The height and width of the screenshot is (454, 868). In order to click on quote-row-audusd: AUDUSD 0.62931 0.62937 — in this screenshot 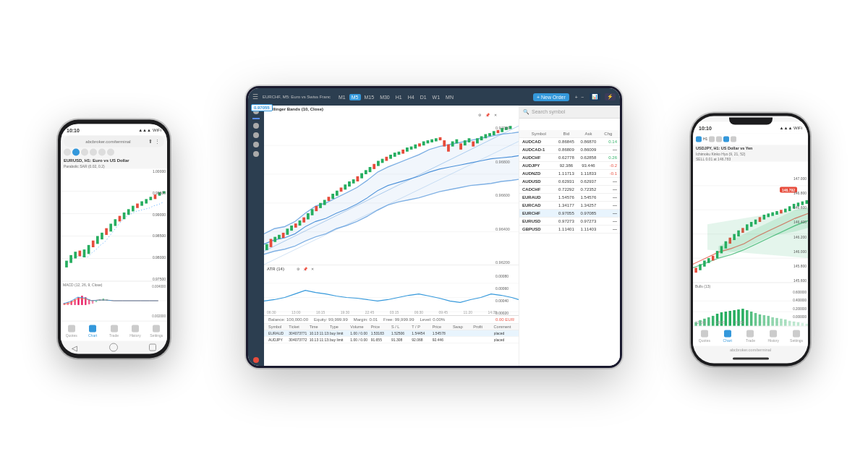, I will do `click(570, 182)`.